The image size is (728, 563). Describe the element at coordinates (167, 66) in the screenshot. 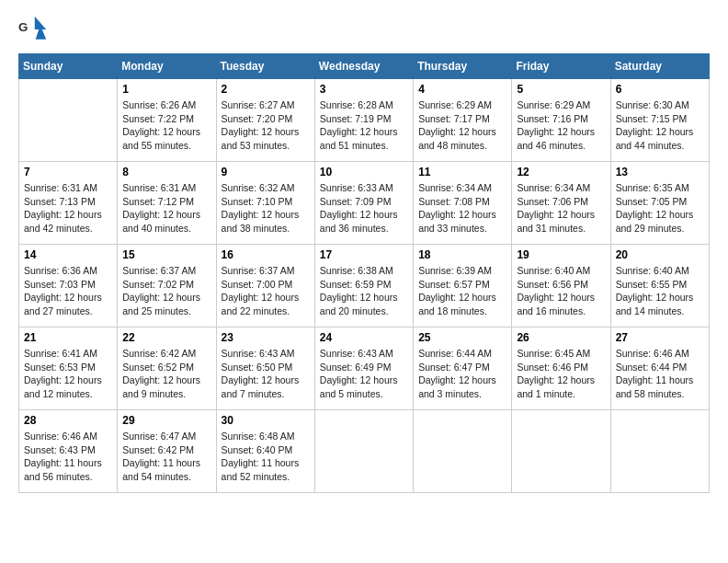

I see `weekday-header-monday: Monday` at that location.